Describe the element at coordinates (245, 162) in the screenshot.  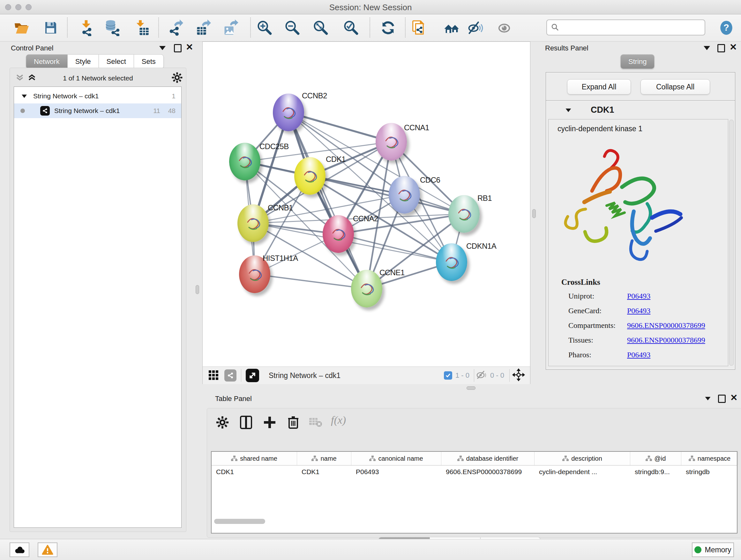
I see `network-node-cdc25b` at that location.